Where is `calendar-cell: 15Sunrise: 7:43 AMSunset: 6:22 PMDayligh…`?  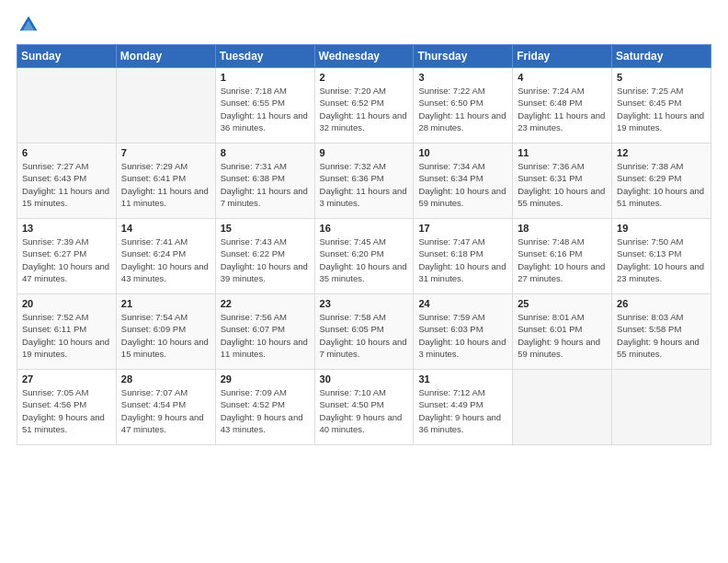
calendar-cell: 15Sunrise: 7:43 AMSunset: 6:22 PMDayligh… is located at coordinates (265, 257).